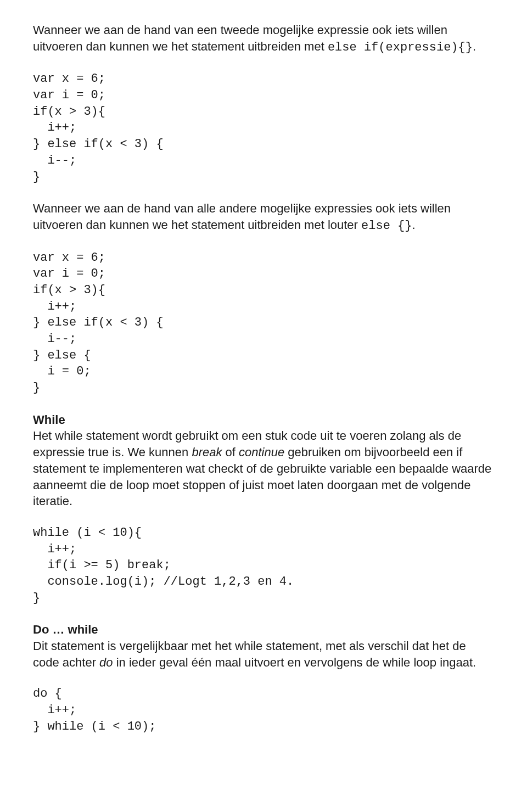 The image size is (527, 812). I want to click on inline-code: else {}, so click(386, 226).